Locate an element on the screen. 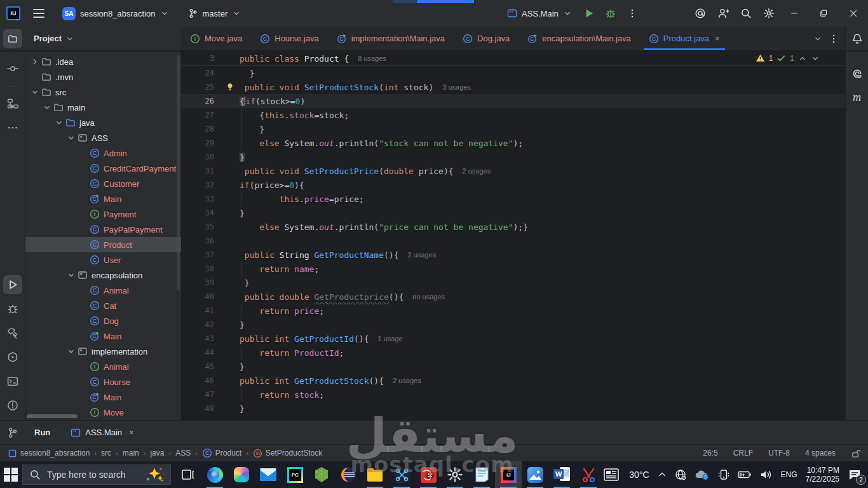  code-line-36: 36 is located at coordinates (513, 241).